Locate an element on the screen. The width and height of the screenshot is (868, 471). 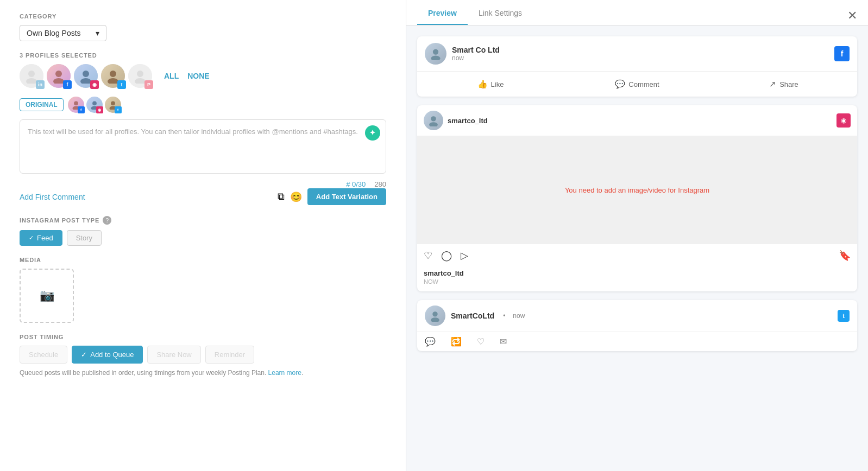
textarea-actions: Add First Comment ⧉ 😊 Add Text Variation is located at coordinates (203, 196).